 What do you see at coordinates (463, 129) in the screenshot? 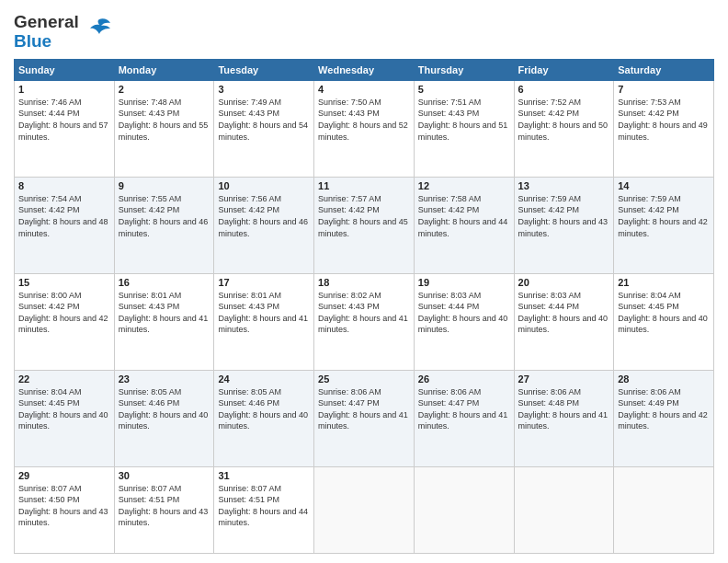
I see `calendar-cell: 5 Sunrise: 7:51 AM Sunset: 4:43 PM Dayli…` at bounding box center [463, 129].